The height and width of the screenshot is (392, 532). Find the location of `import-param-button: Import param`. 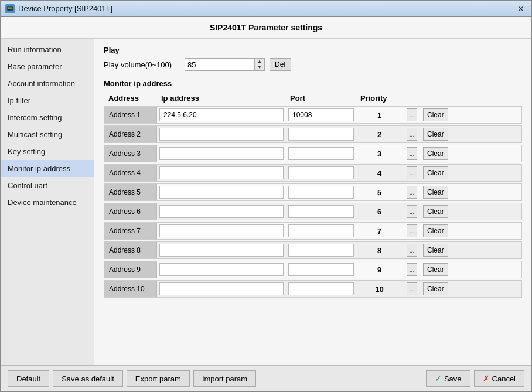

import-param-button: Import param is located at coordinates (225, 379).